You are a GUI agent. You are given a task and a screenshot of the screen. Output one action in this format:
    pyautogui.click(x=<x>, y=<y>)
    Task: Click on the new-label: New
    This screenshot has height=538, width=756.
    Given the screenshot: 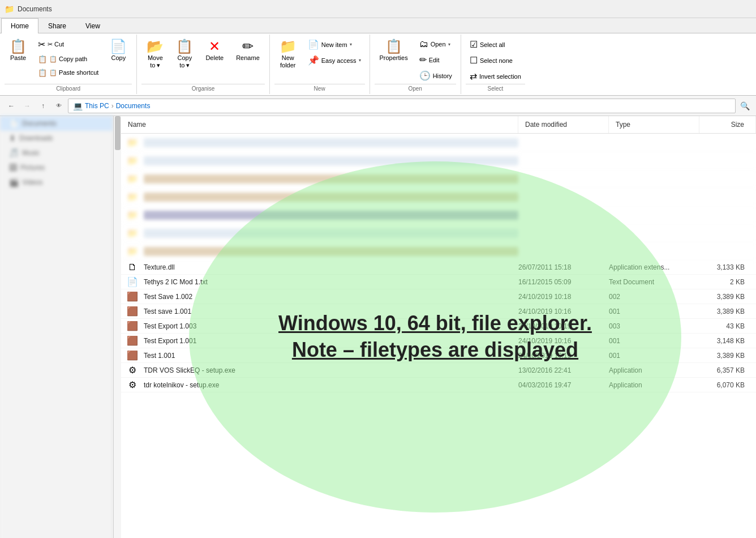 What is the action you would take?
    pyautogui.click(x=320, y=89)
    